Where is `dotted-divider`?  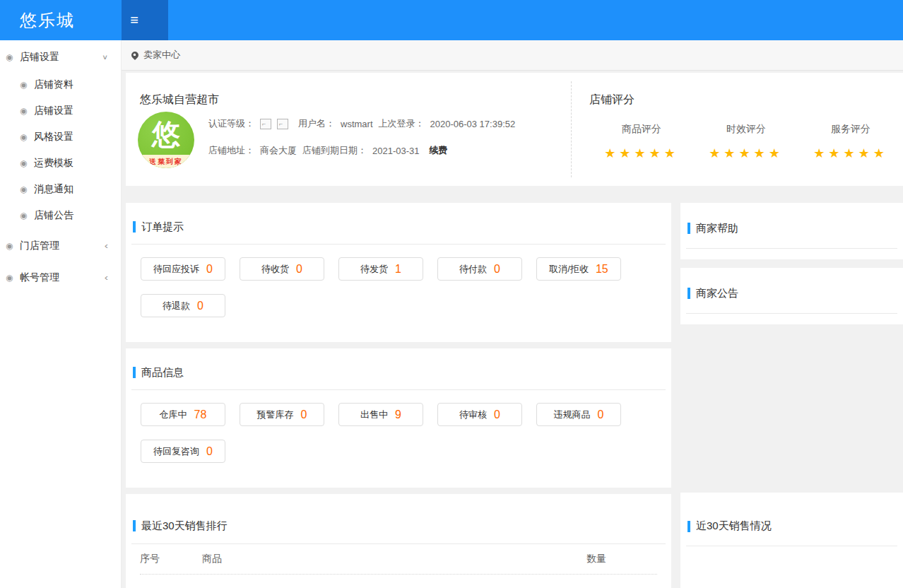 dotted-divider is located at coordinates (399, 574).